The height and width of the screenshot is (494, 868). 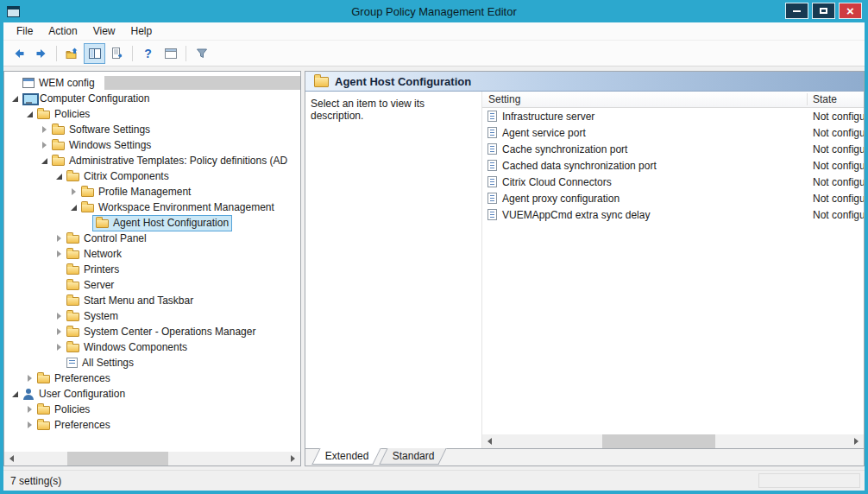 What do you see at coordinates (673, 133) in the screenshot?
I see `settings-row: Agent service portNot configured` at bounding box center [673, 133].